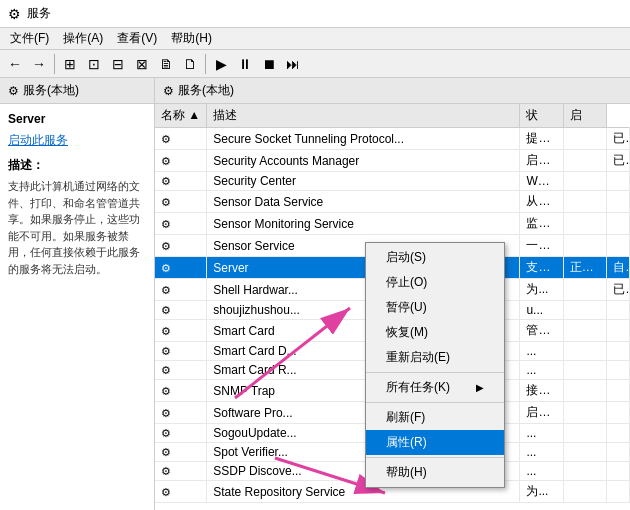 The width and height of the screenshot is (630, 510). I want to click on title-text: 服务, so click(39, 14).